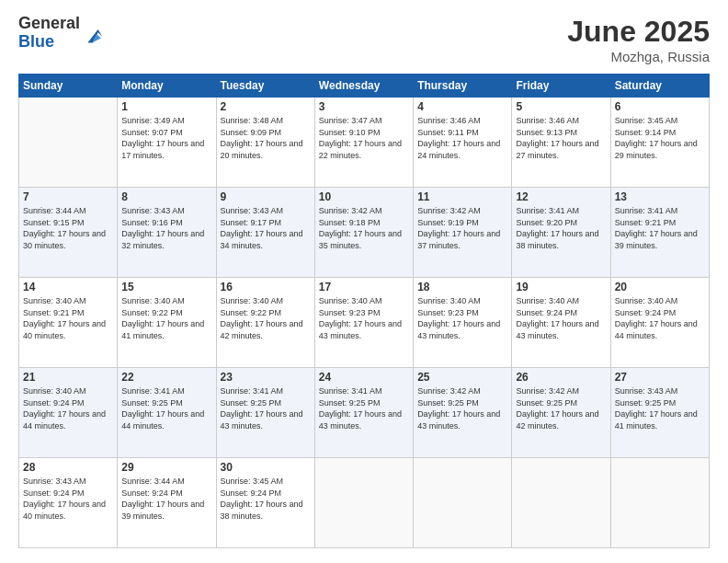 Image resolution: width=728 pixels, height=563 pixels. I want to click on day-info: Sunrise: 3:41 AMSunset: 9:20 PMDaylight:…, so click(561, 228).